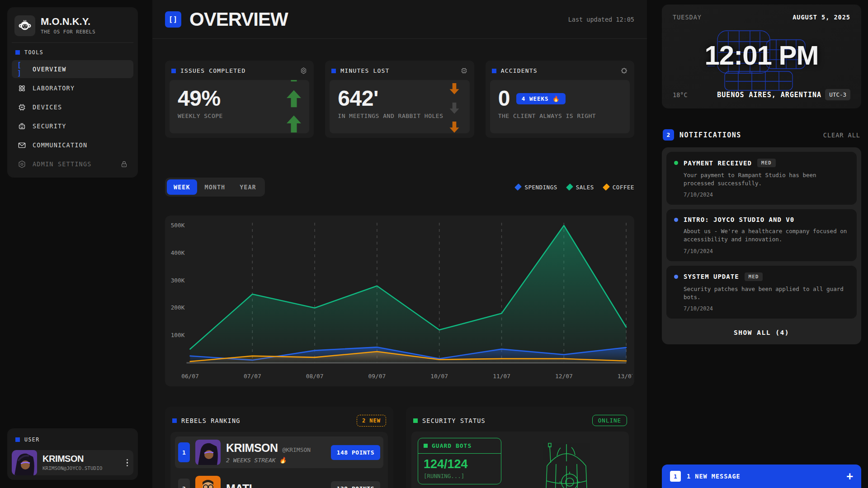  I want to click on stat-head-minutes: MINUTES LOST, so click(400, 72).